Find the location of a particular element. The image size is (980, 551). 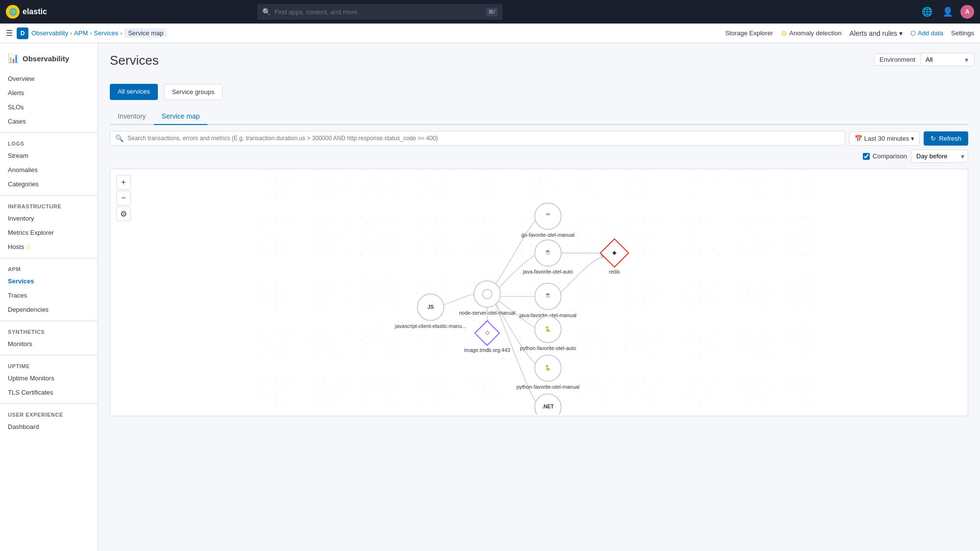

page-title: Services is located at coordinates (134, 61).